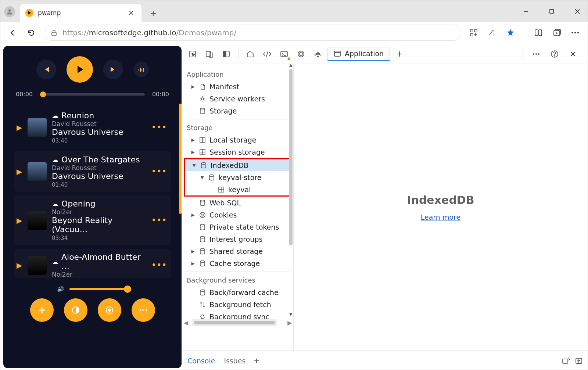  I want to click on new-tab-button, so click(153, 14).